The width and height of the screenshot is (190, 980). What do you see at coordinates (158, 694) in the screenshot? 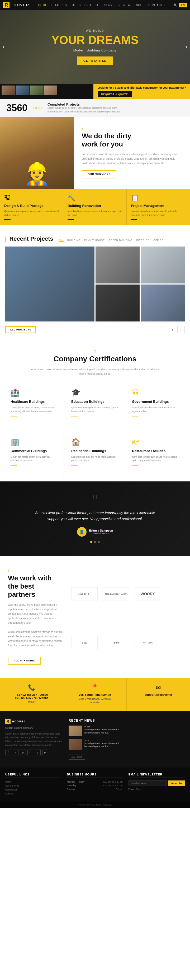
I see `contact-card-email: ✉ support@recover.io` at bounding box center [158, 694].